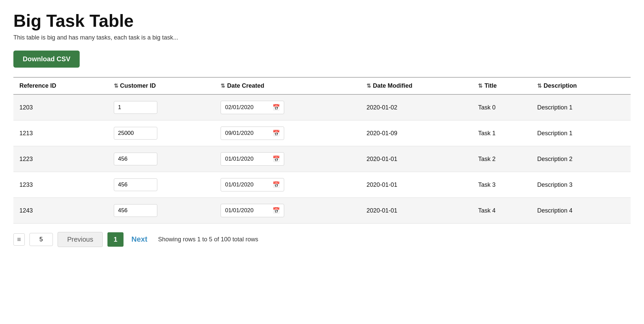  What do you see at coordinates (581, 211) in the screenshot?
I see `cell-description: Description 4` at bounding box center [581, 211].